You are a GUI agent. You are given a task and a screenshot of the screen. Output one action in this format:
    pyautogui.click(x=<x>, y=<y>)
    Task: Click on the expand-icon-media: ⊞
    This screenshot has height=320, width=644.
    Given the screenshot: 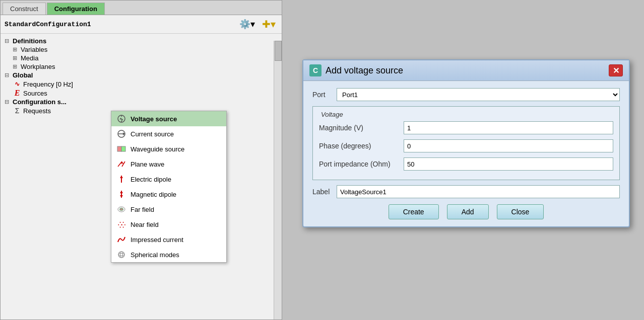 What is the action you would take?
    pyautogui.click(x=16, y=58)
    